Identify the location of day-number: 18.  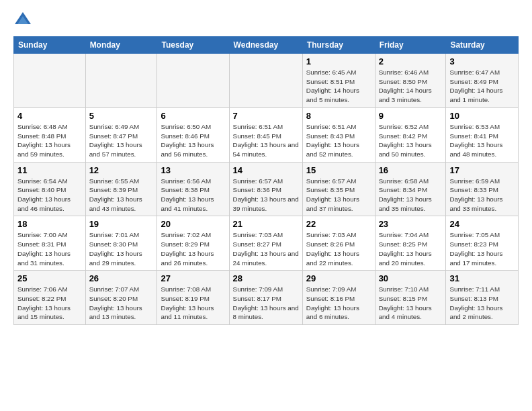
(50, 224).